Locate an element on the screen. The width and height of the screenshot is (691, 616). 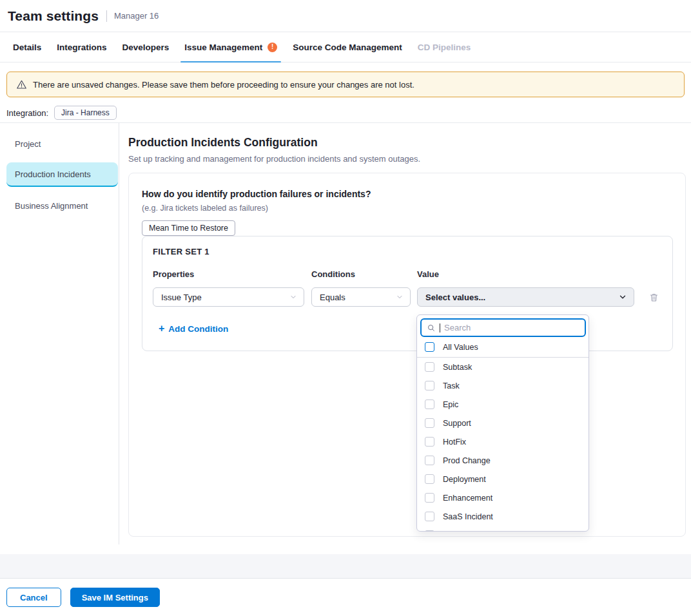
tab-label: Details is located at coordinates (27, 48).